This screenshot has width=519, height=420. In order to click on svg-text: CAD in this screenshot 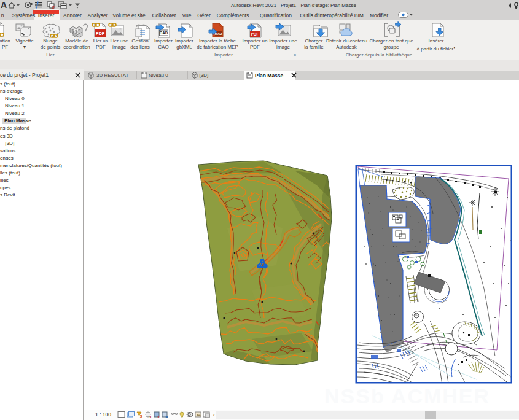, I will do `click(163, 33)`.